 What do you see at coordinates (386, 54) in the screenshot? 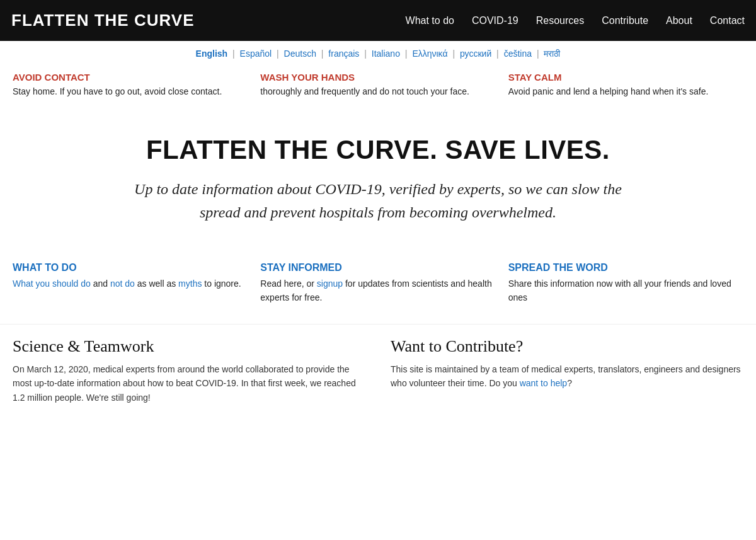
I see `lang-italiano: Italiano` at bounding box center [386, 54].